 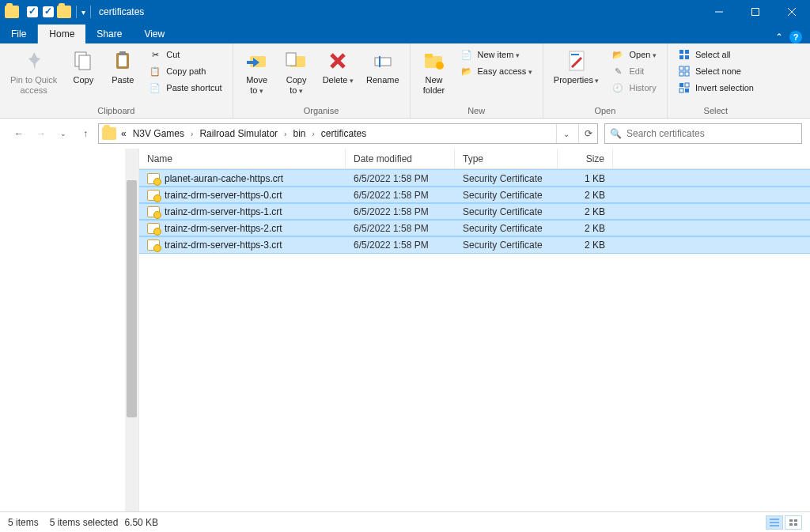 What do you see at coordinates (467, 71) in the screenshot?
I see `easy-access-icon: 📂` at bounding box center [467, 71].